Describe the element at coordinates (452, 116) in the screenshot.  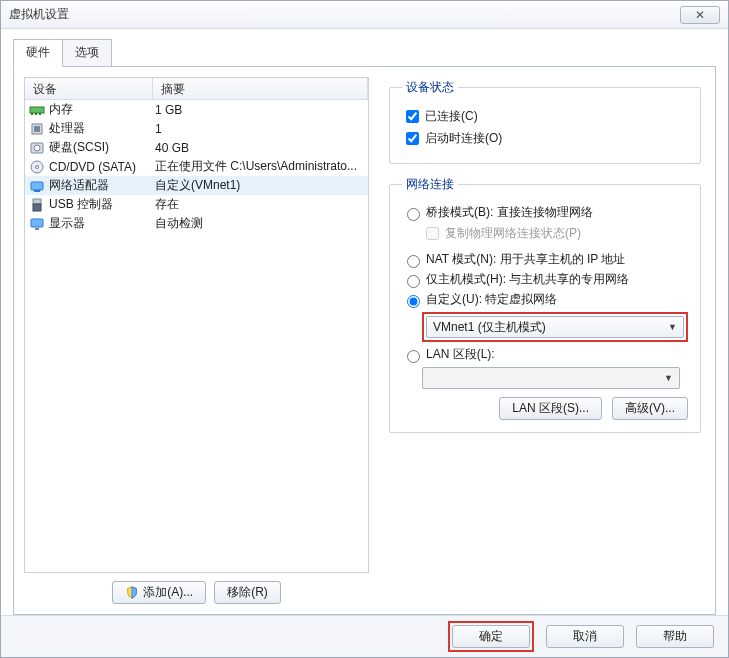
I see `connected-label: 已连接(C)` at that location.